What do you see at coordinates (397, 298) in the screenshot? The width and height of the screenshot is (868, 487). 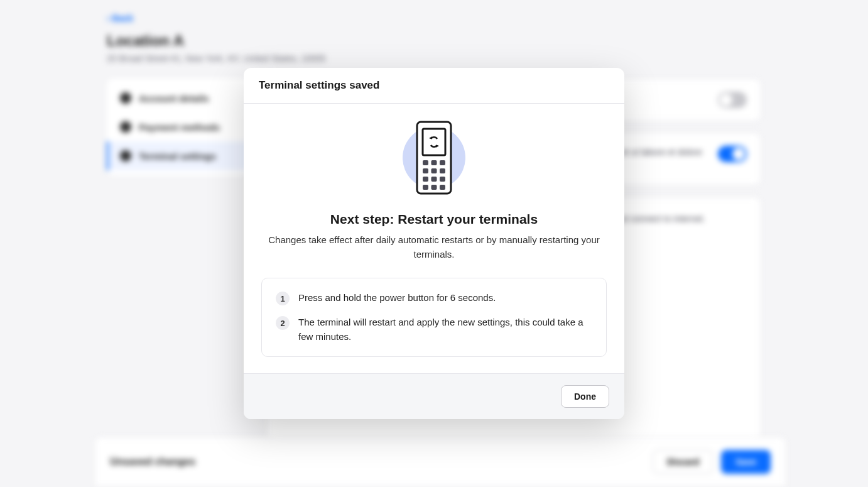 I see `step-text: Press and hold the power button for 6 se…` at bounding box center [397, 298].